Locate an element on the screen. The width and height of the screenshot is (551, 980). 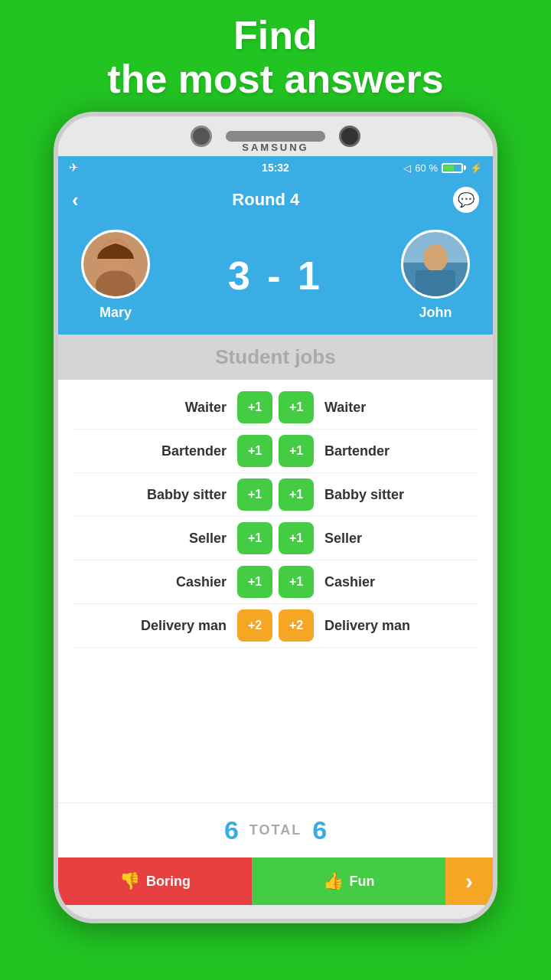
category-title: Student jobs is located at coordinates (276, 357).